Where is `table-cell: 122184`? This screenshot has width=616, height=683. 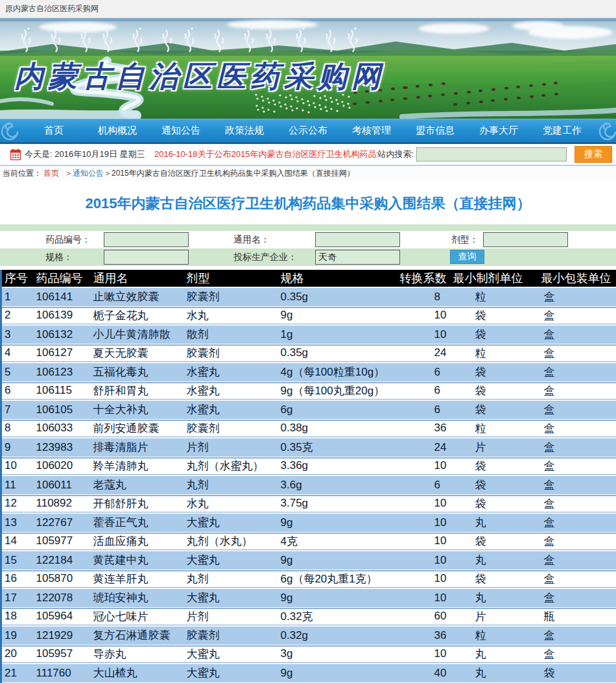
table-cell: 122184 is located at coordinates (62, 560).